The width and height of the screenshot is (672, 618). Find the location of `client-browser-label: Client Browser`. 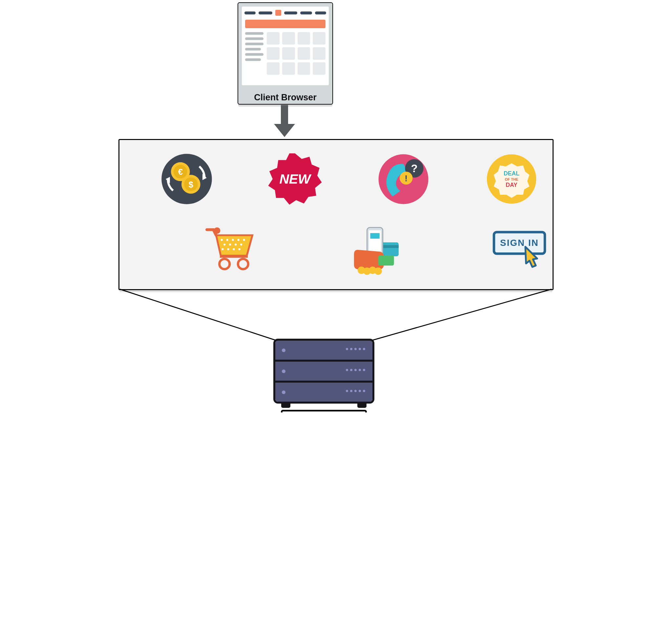

client-browser-label: Client Browser is located at coordinates (285, 98).